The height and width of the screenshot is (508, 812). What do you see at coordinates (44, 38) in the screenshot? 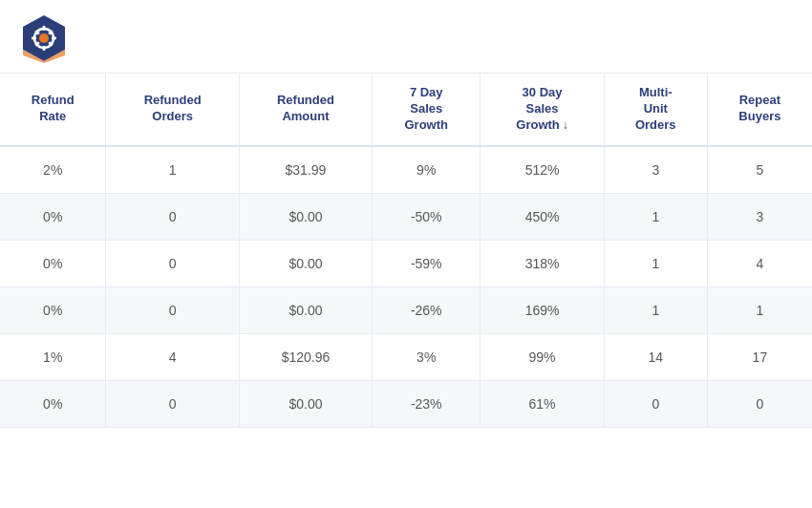
I see `logo-icon` at bounding box center [44, 38].